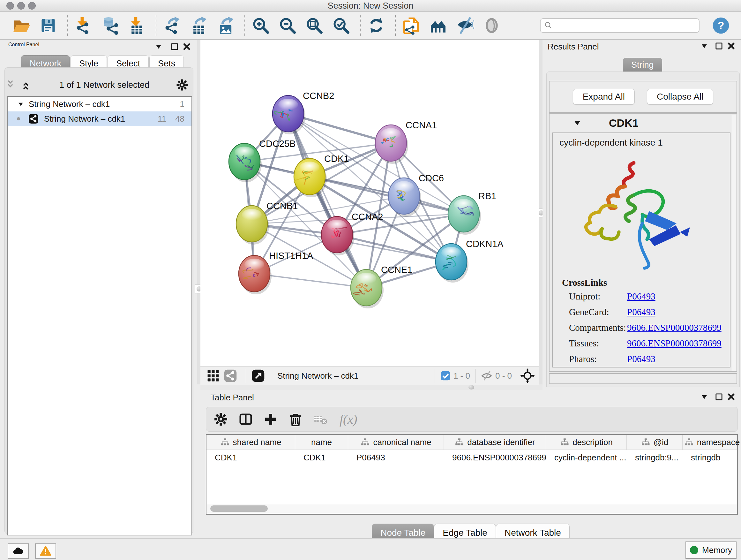 The width and height of the screenshot is (741, 560). I want to click on network-collection-row: String Network – cdk1 1, so click(100, 104).